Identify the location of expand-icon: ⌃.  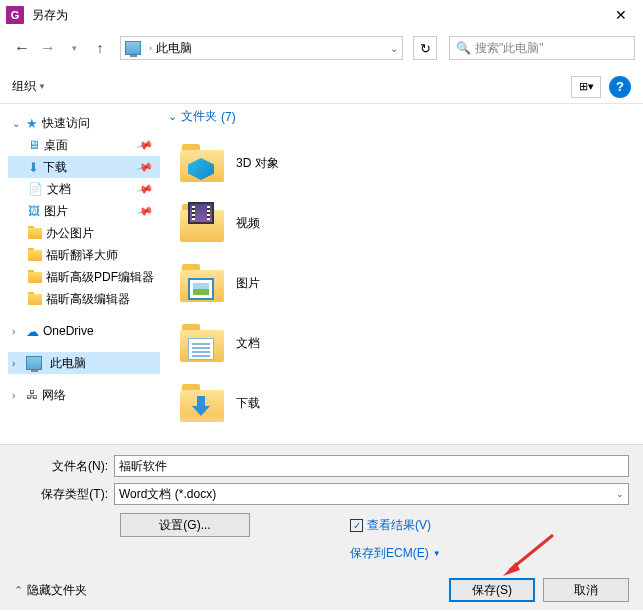
(18, 590).